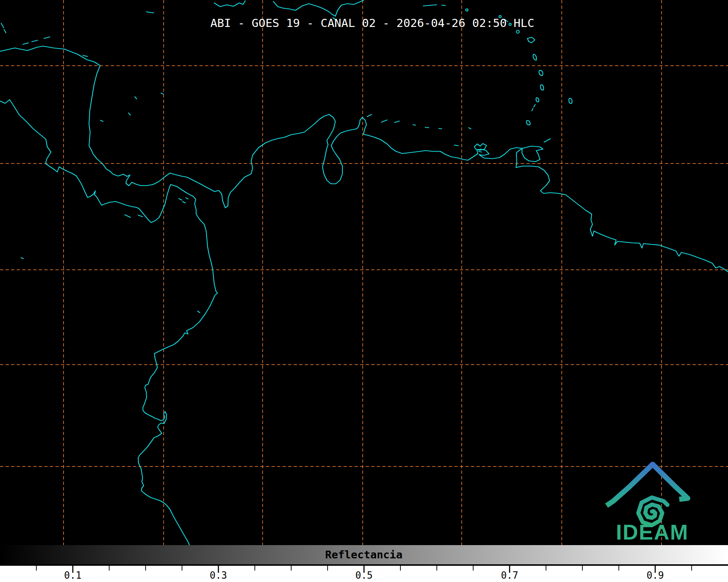  I want to click on coastline-los-roques, so click(427, 128).